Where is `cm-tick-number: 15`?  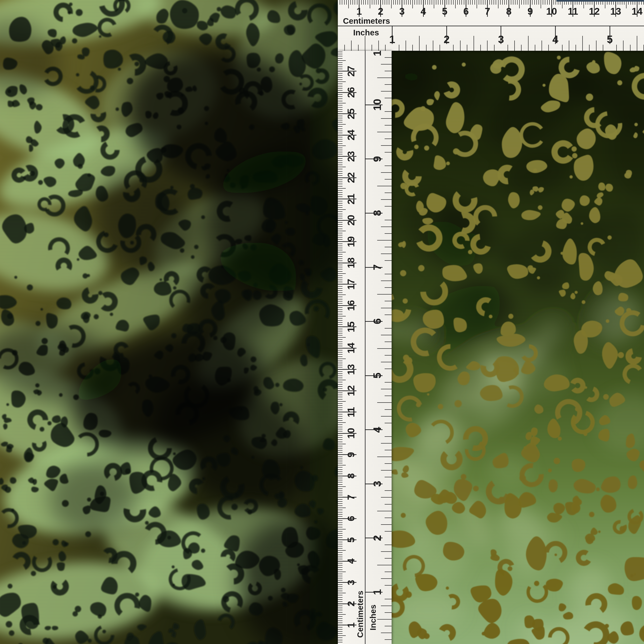 cm-tick-number: 15 is located at coordinates (351, 327).